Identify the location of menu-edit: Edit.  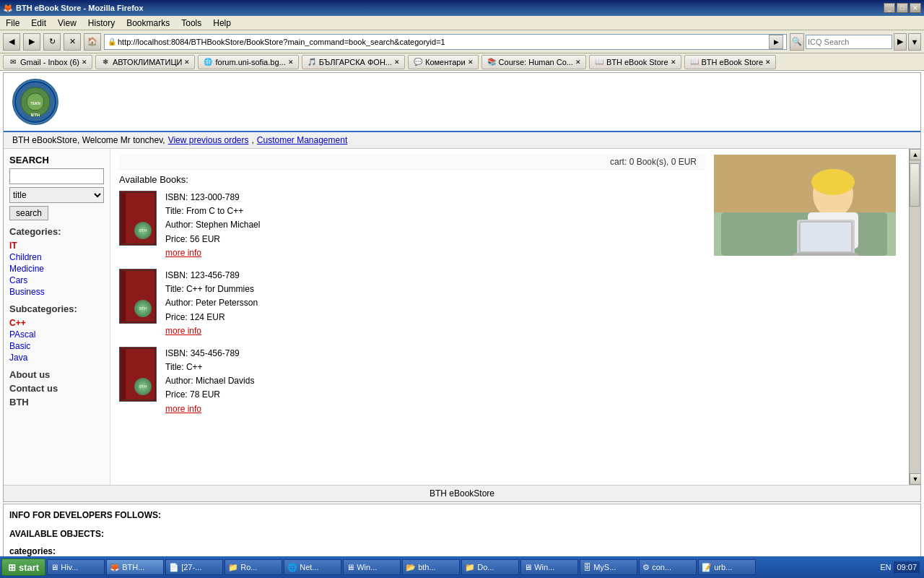
(39, 23).